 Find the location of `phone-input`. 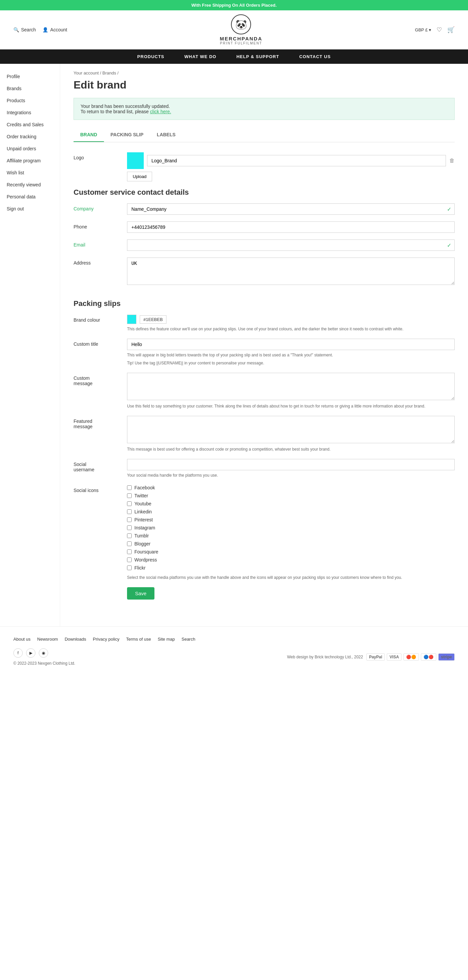

phone-input is located at coordinates (291, 227).